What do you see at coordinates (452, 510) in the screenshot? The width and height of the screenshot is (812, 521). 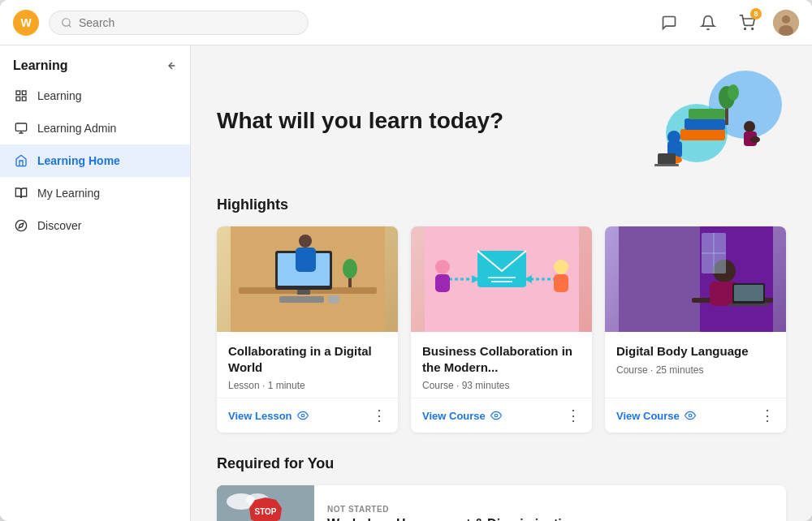 I see `required-status-harassment: NOT STARTED` at bounding box center [452, 510].